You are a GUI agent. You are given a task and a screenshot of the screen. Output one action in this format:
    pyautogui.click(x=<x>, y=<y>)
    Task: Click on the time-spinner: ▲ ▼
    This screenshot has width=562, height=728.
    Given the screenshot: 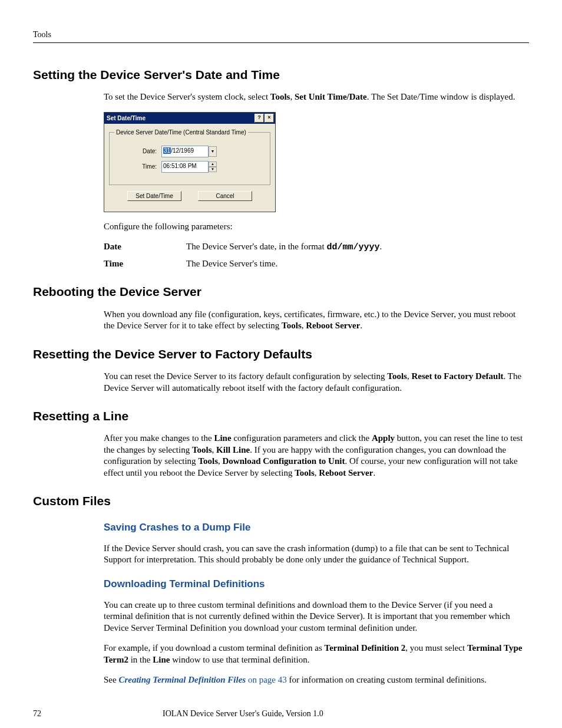 What is the action you would take?
    pyautogui.click(x=213, y=167)
    